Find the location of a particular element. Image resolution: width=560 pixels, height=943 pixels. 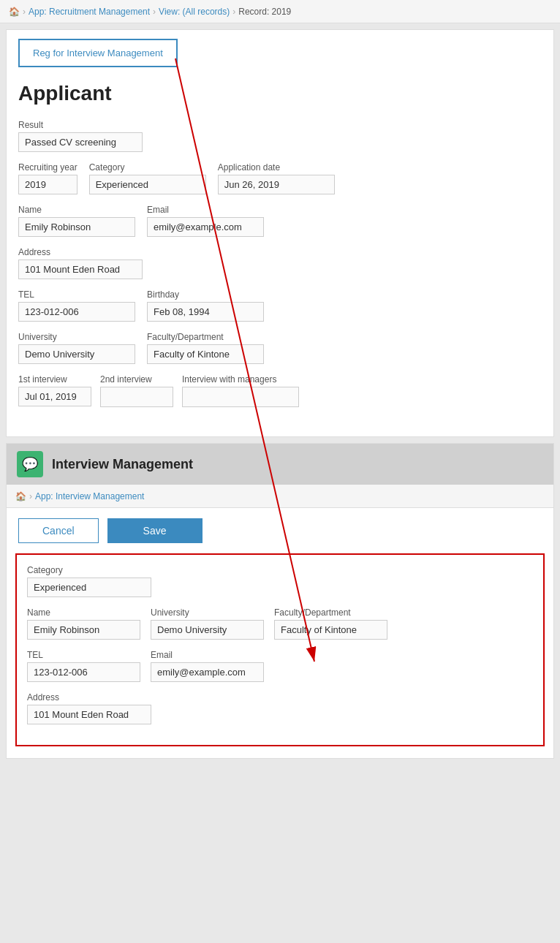

breadcrumb-view-link: View: (All records) is located at coordinates (194, 12).